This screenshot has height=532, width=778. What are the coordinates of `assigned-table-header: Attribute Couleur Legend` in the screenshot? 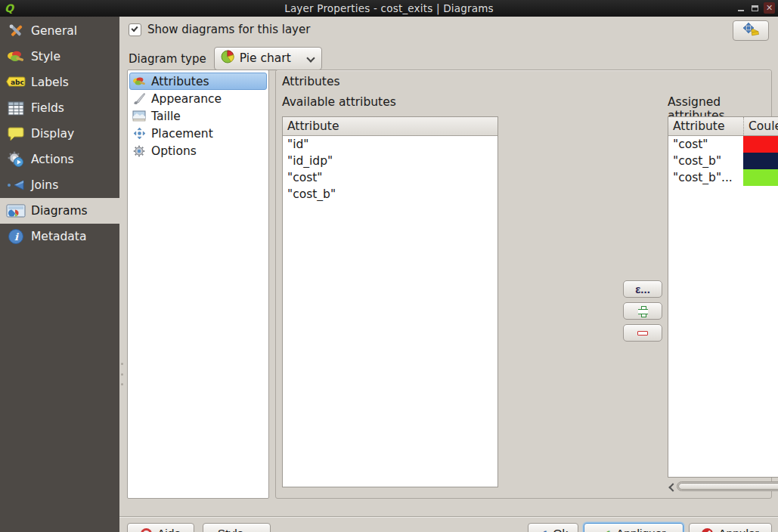 It's located at (723, 127).